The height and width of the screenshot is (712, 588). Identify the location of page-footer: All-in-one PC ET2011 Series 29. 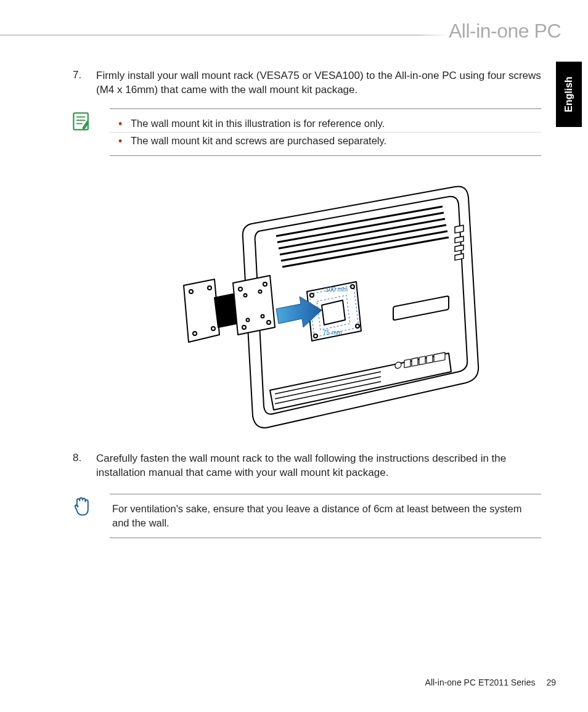
(491, 682).